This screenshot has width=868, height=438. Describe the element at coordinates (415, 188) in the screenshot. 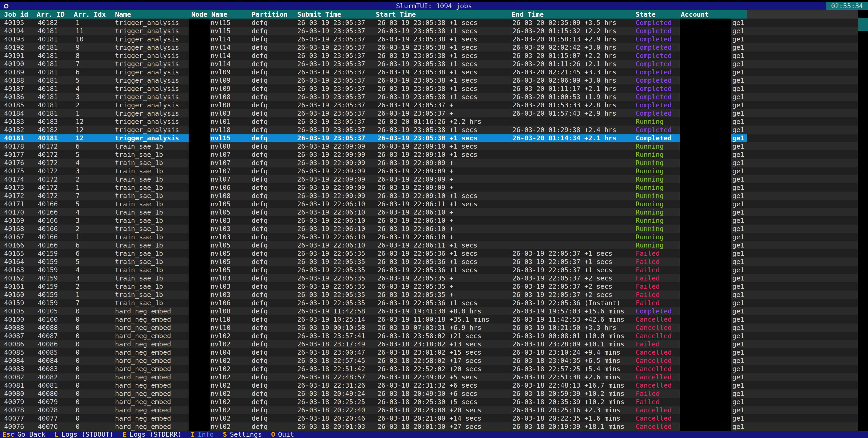

I see `cell-start: 26-03-19 22:09:09 +` at that location.